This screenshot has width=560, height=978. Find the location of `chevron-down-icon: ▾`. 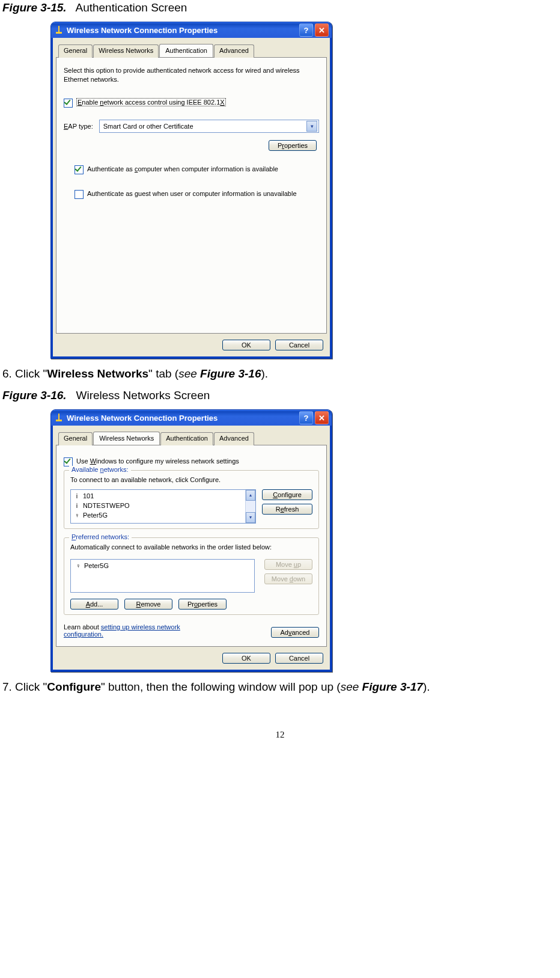

chevron-down-icon: ▾ is located at coordinates (312, 126).